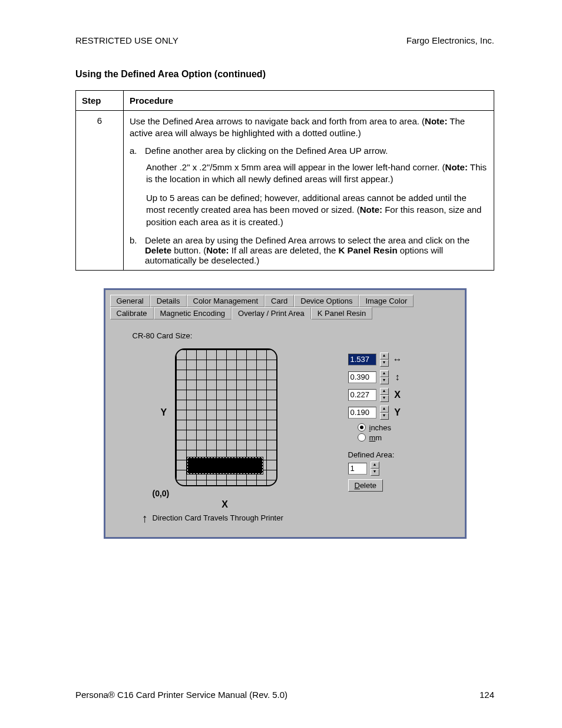 The height and width of the screenshot is (728, 562). Describe the element at coordinates (132, 314) in the screenshot. I see `tab-calibrate: Calibrate` at that location.